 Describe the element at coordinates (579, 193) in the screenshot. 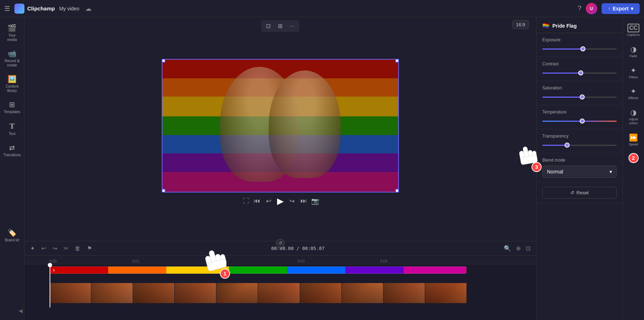

I see `reset-section: ↺ Reset` at that location.